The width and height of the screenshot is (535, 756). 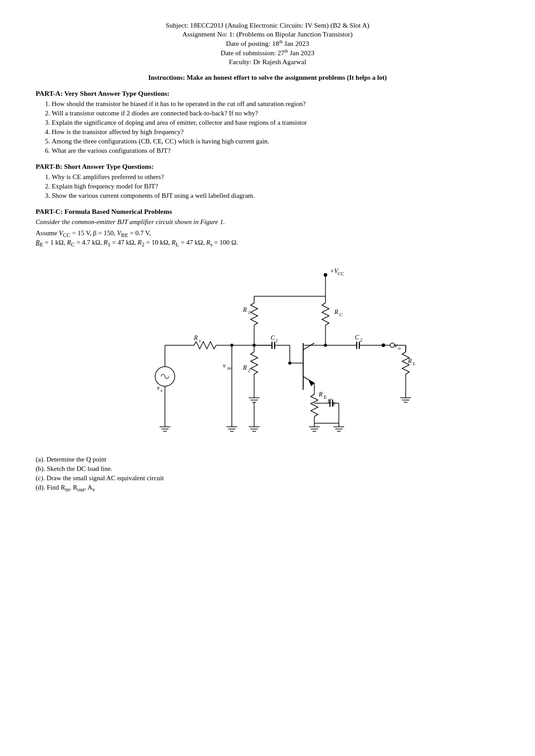 What do you see at coordinates (268, 488) in the screenshot?
I see `sub-q-d: (d). Find Rin, Rout, Av` at bounding box center [268, 488].